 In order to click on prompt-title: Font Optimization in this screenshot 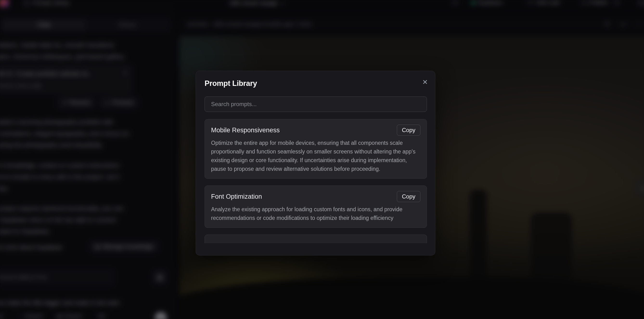, I will do `click(236, 197)`.